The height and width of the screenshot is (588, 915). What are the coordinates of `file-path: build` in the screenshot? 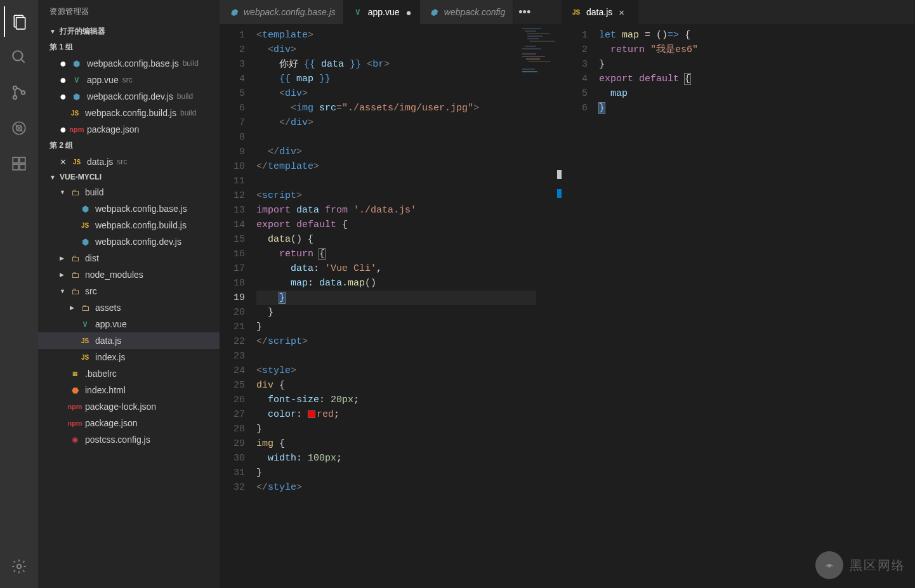 It's located at (190, 63).